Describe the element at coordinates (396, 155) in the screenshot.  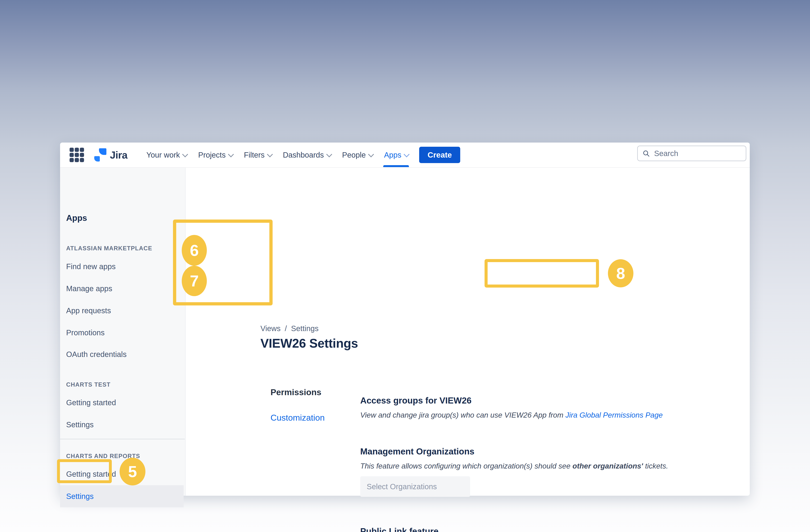
I see `nav-item-apps: Apps` at that location.